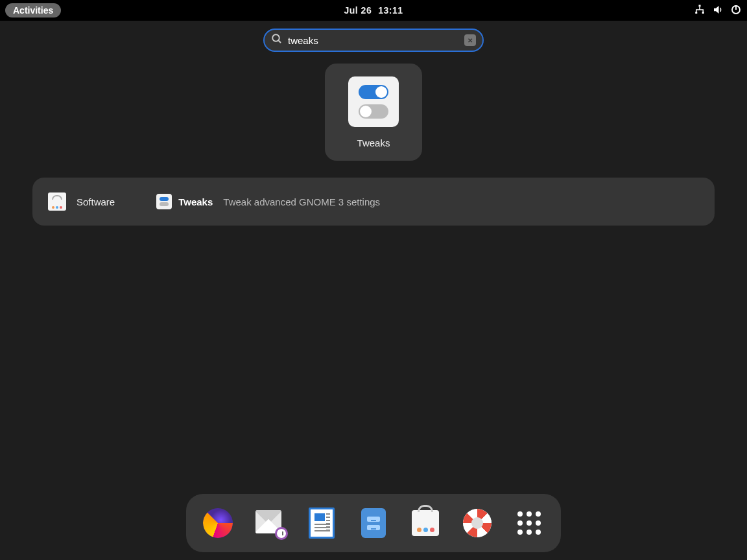  Describe the element at coordinates (270, 523) in the screenshot. I see `dash-evolution` at that location.